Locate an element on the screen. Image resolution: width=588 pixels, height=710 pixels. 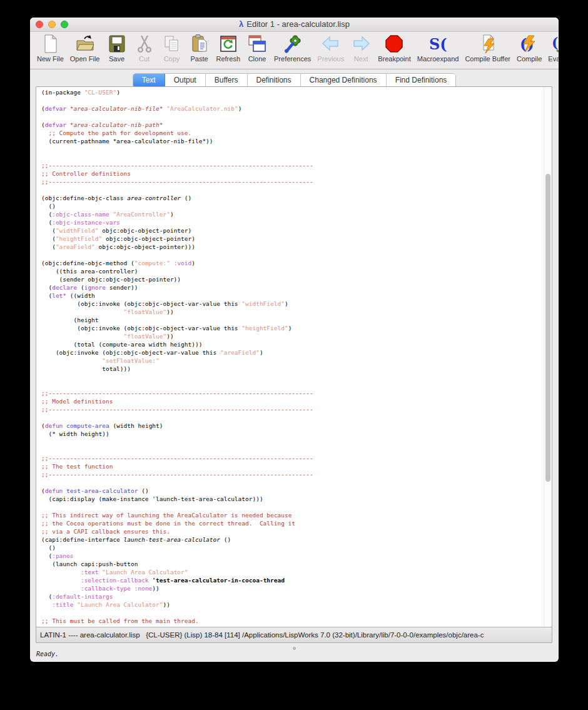
code-line: (height is located at coordinates (293, 320).